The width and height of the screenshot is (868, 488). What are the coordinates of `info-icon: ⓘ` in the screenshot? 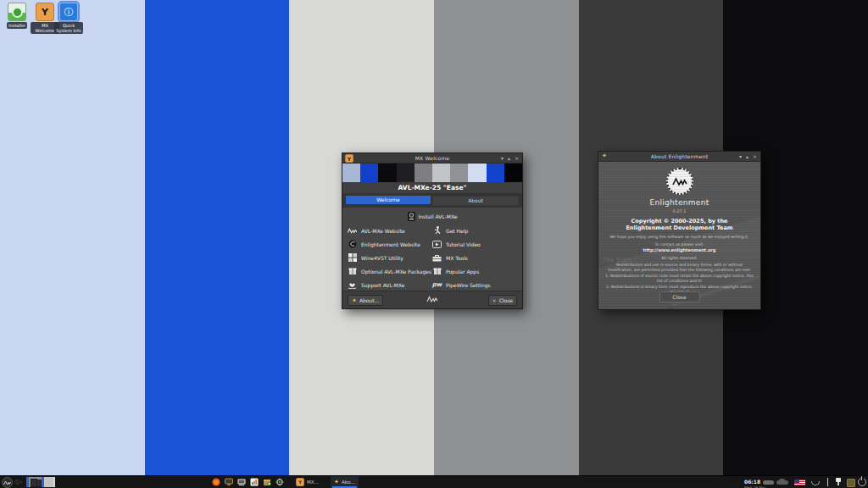 It's located at (69, 12).